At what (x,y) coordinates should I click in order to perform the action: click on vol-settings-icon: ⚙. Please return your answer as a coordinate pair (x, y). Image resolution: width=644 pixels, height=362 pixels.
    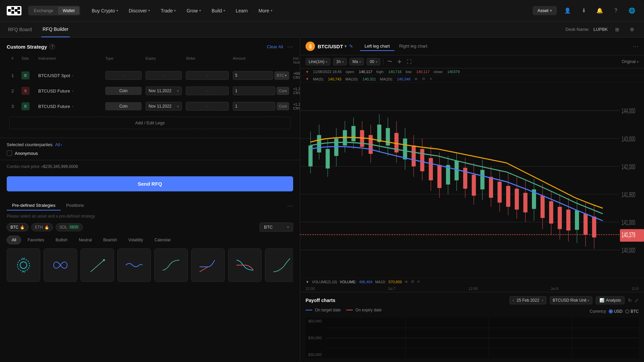
    Looking at the image, I should click on (413, 282).